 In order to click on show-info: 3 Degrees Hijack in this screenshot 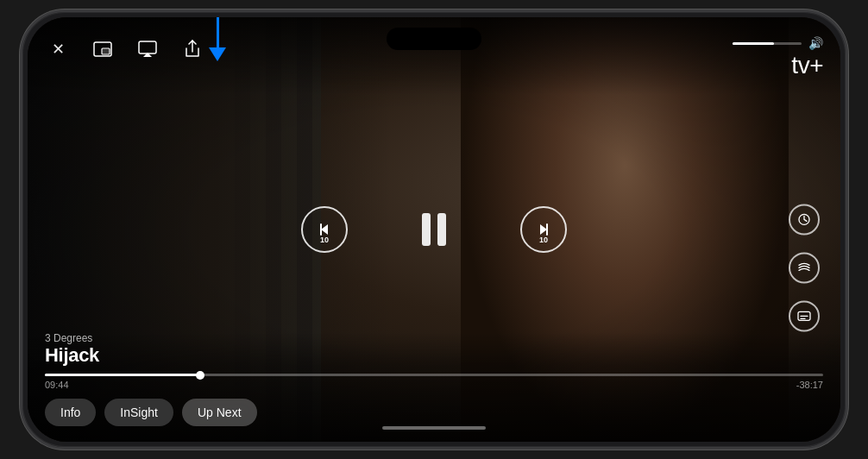, I will do `click(434, 349)`.